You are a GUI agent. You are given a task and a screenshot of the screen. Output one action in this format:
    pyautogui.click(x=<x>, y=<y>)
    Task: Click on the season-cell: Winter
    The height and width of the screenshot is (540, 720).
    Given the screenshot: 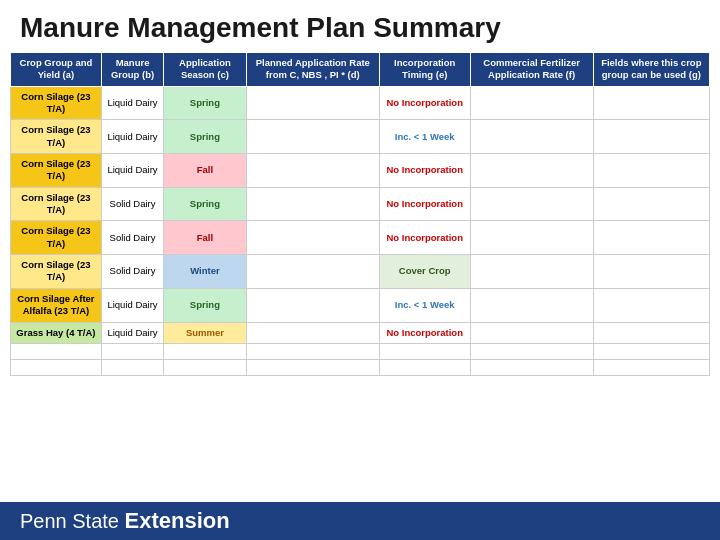 What is the action you would take?
    pyautogui.click(x=205, y=272)
    